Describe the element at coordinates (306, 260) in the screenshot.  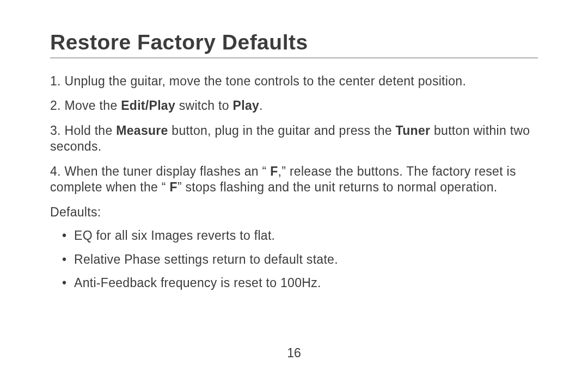
I see `list-item: Relative Phase settings return to defaul…` at that location.